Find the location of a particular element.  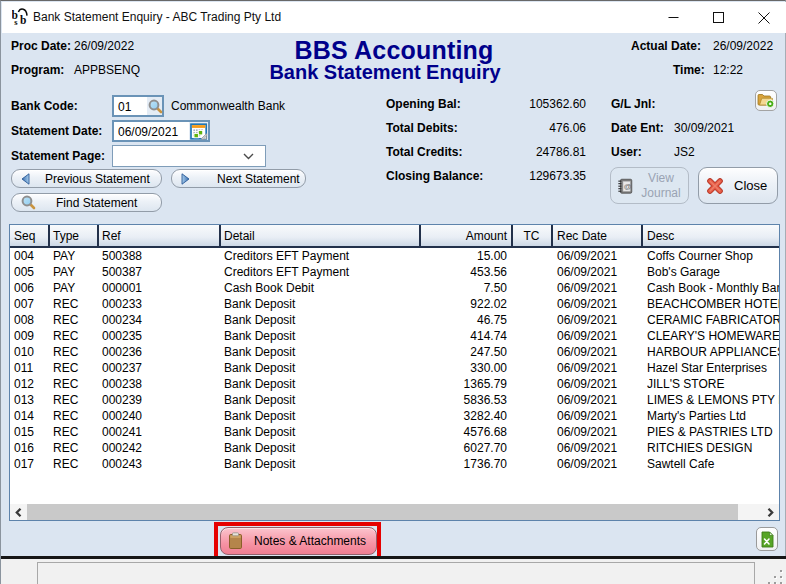

table-row: 010REC000236Bank Deposit247.5006/09/2021… is located at coordinates (394, 352).